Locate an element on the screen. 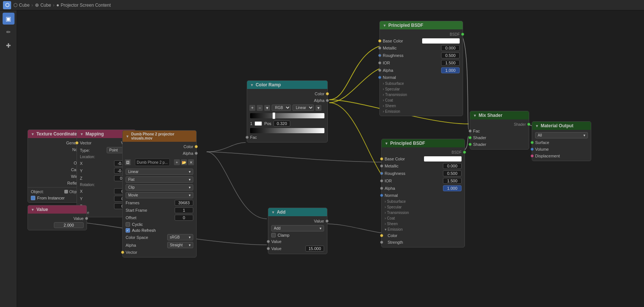 Image resolution: width=644 pixels, height=307 pixels. mix-shader2-socket is located at coordinates (470, 144).